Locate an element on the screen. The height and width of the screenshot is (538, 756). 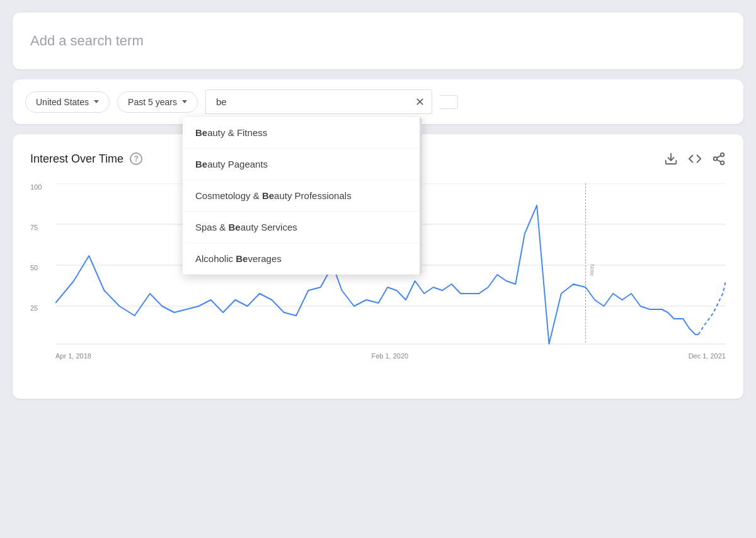
download-icon is located at coordinates (671, 159).